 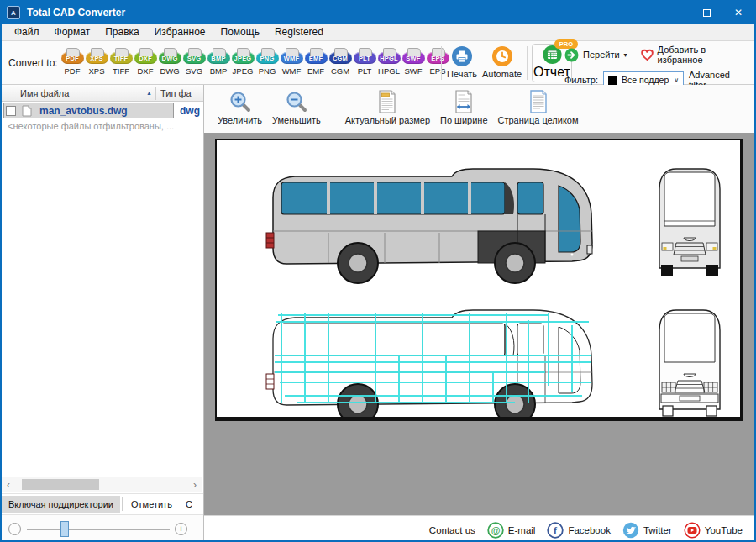 What do you see at coordinates (240, 120) in the screenshot?
I see `zoom-in-label: Увеличить` at bounding box center [240, 120].